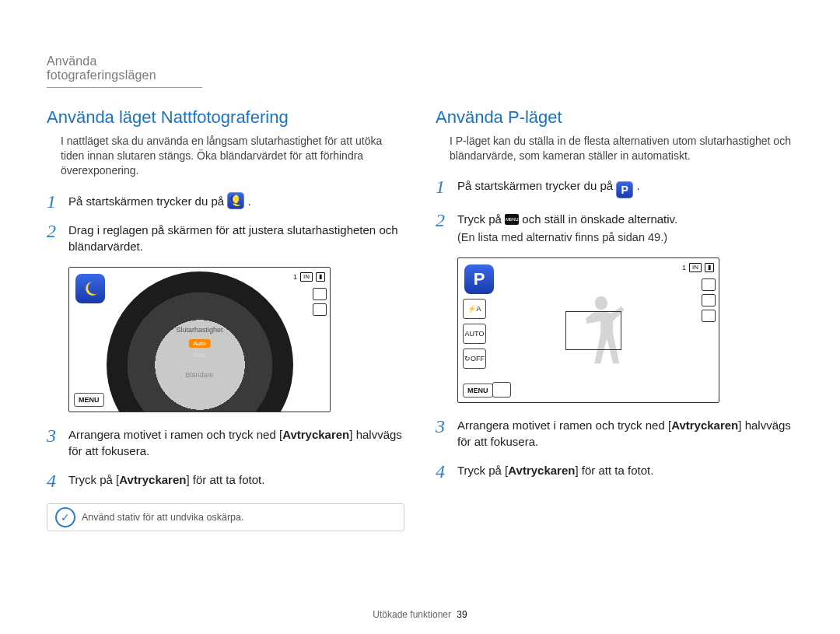  What do you see at coordinates (124, 72) in the screenshot?
I see `breadcrumb: Använda fotograferingslägen` at bounding box center [124, 72].